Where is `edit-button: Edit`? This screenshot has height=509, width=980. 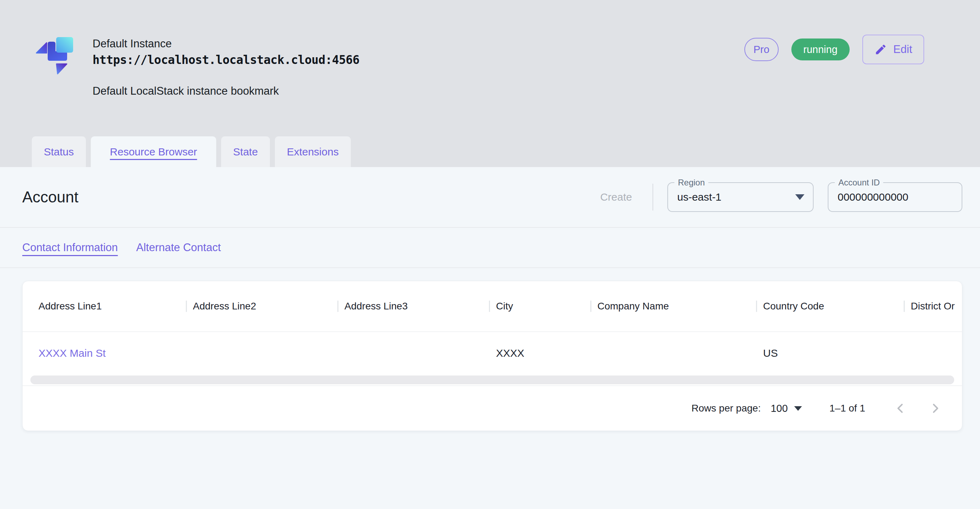
edit-button: Edit is located at coordinates (893, 49).